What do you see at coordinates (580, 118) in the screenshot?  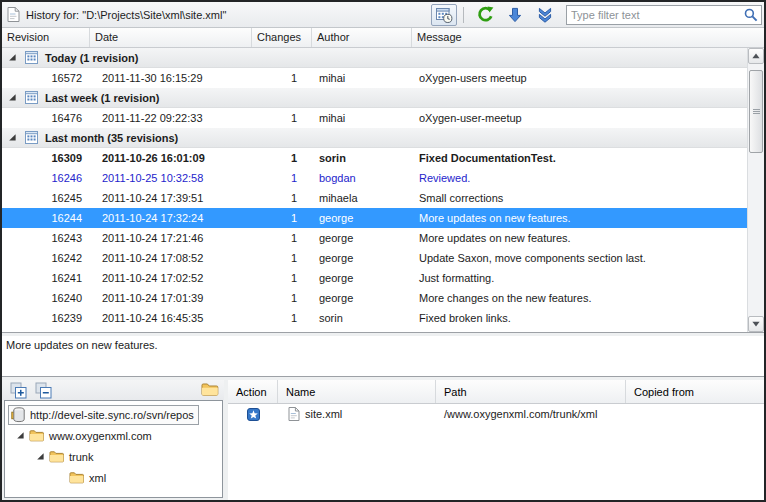 I see `message-cell: oXygen-user-meetup` at bounding box center [580, 118].